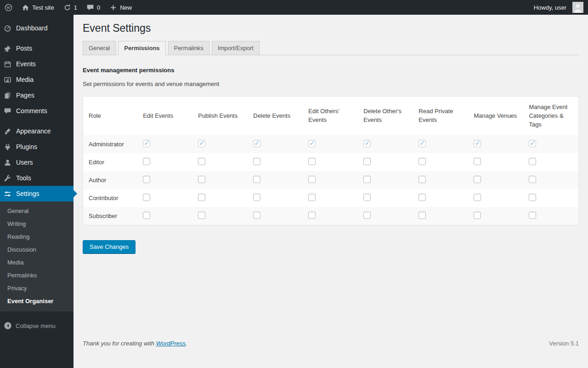 The height and width of the screenshot is (368, 588). Describe the element at coordinates (38, 7) in the screenshot. I see `site-name-menu: Test site` at that location.